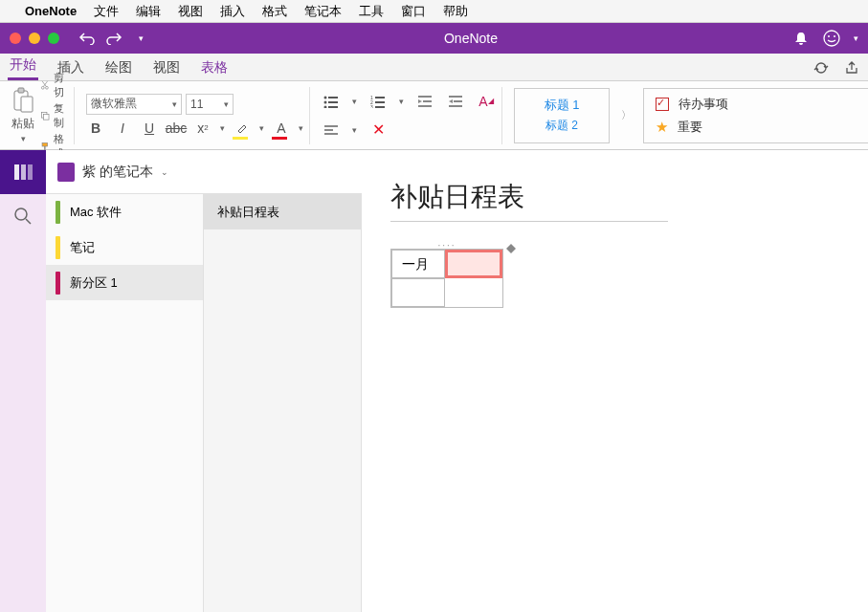 The width and height of the screenshot is (868, 612). What do you see at coordinates (51, 11) in the screenshot?
I see `app-name: OneNote` at bounding box center [51, 11].